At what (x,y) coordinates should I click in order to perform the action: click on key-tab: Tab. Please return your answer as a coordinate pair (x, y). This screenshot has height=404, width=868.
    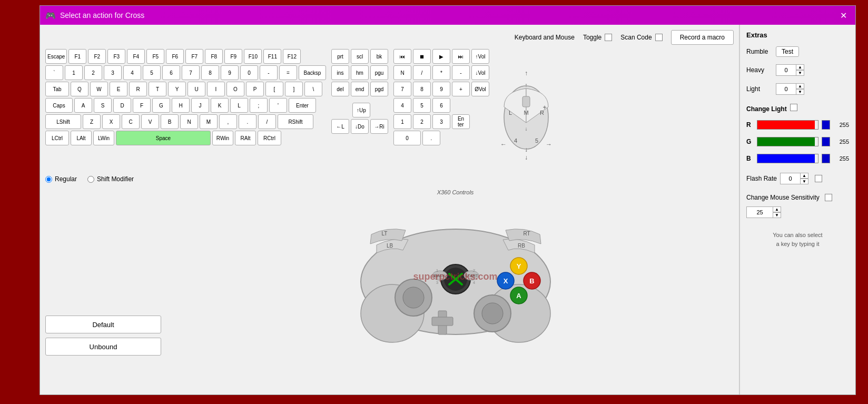
    Looking at the image, I should click on (57, 89).